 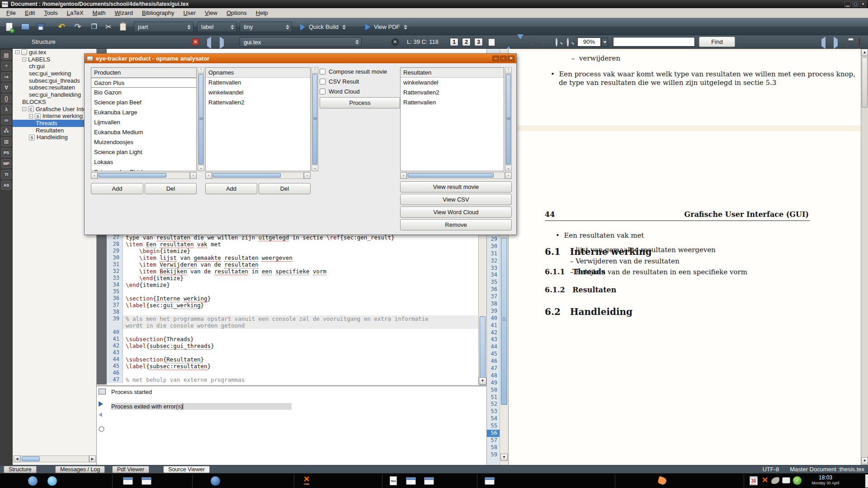 What do you see at coordinates (864, 52) in the screenshot?
I see `scroll-up-icon: ▲` at bounding box center [864, 52].